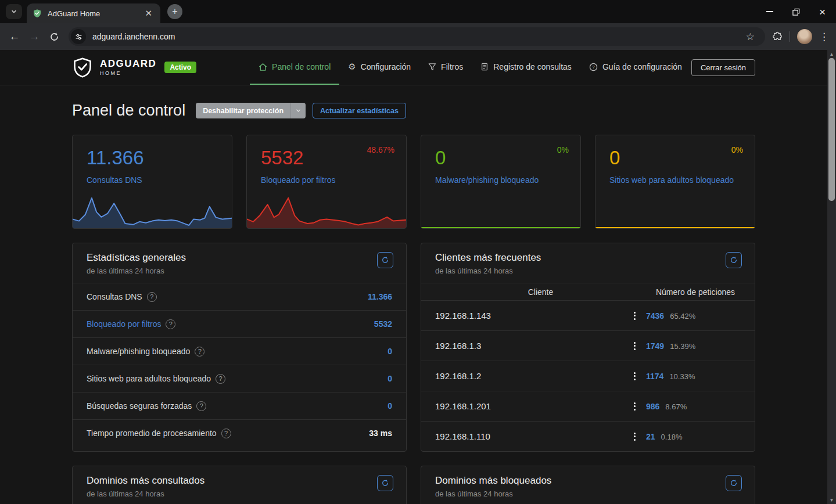  Describe the element at coordinates (239, 296) in the screenshot. I see `stats-row-dns-queries: Consultas DNS ? 11.366` at that location.